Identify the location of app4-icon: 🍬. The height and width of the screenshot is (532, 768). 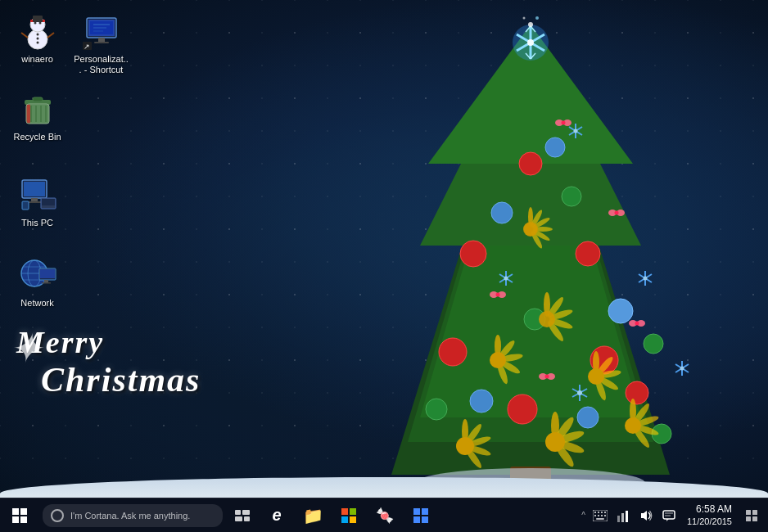
(385, 516).